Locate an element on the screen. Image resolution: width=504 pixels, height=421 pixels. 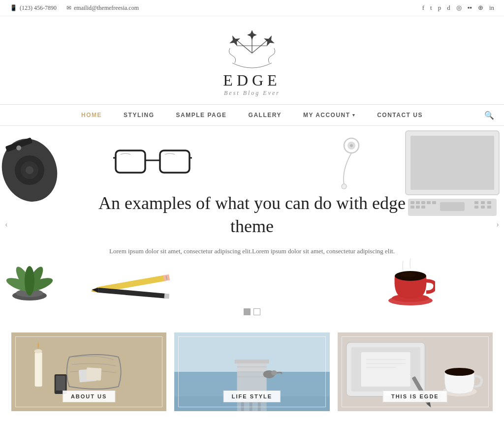
email-icon: ✉ is located at coordinates (69, 8).